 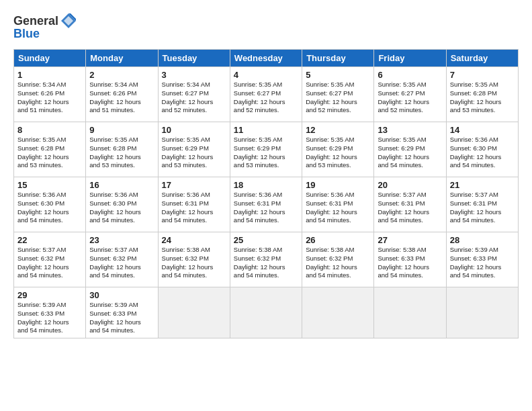 What do you see at coordinates (266, 150) in the screenshot?
I see `calendar-cell: 11Sunrise: 5:35 AMSunset: 6:29 PMDayligh…` at bounding box center [266, 150].